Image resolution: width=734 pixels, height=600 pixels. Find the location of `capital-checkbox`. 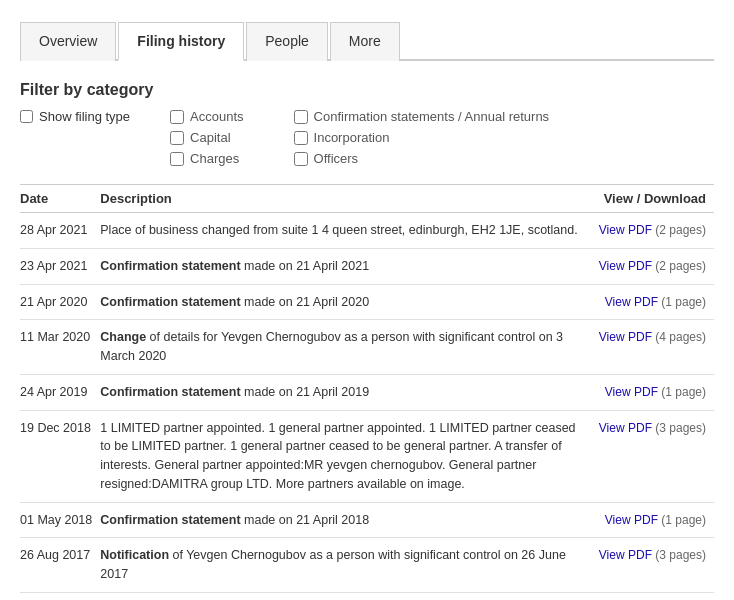

capital-checkbox is located at coordinates (177, 138).